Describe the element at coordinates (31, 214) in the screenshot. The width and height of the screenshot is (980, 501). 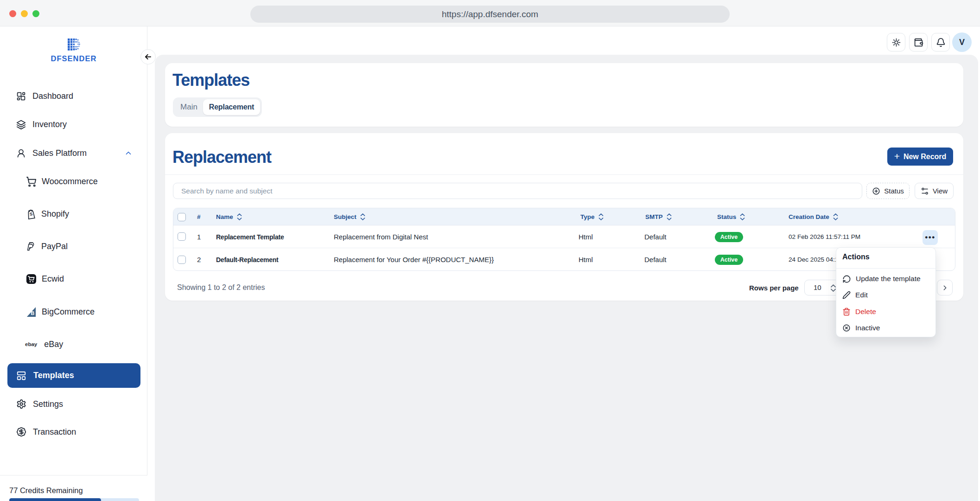
I see `svg-text: S` at that location.